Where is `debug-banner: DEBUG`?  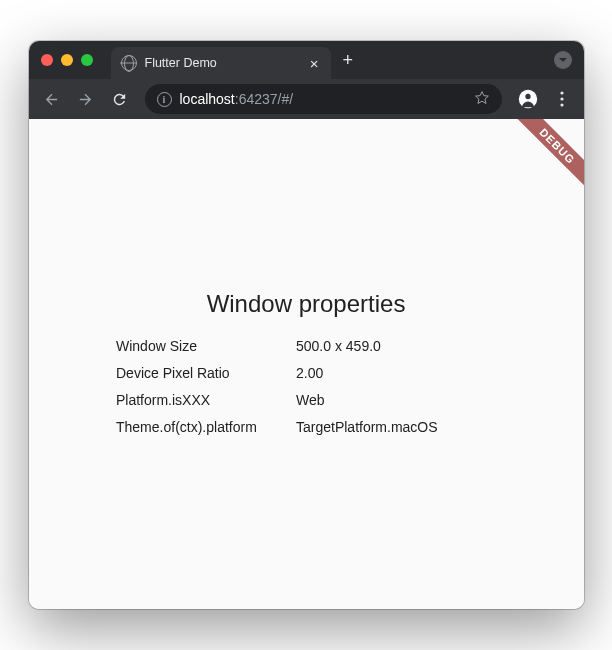 debug-banner: DEBUG is located at coordinates (544, 159).